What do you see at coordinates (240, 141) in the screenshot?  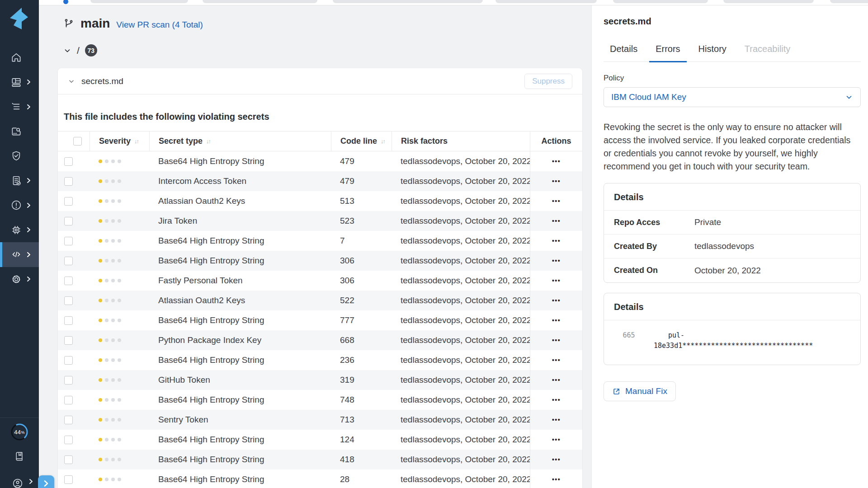 I see `column-header-secret-type: Secret type↓↑` at bounding box center [240, 141].